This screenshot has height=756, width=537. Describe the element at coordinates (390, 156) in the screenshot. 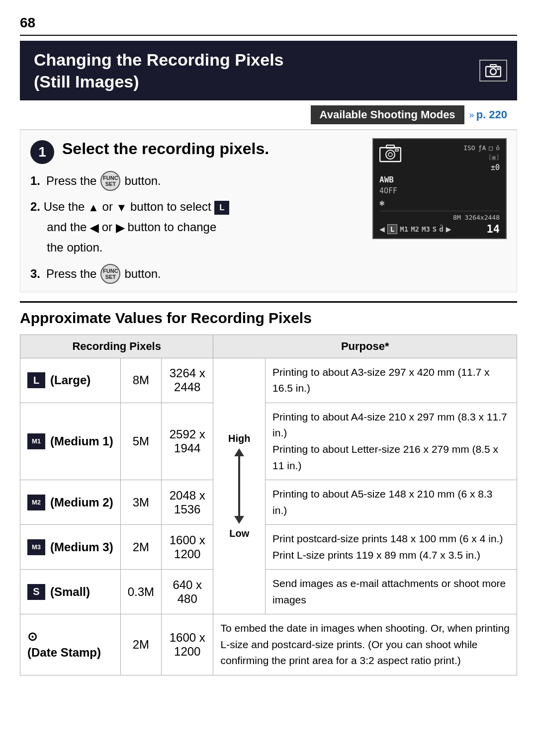

I see `camera-body-icon` at that location.